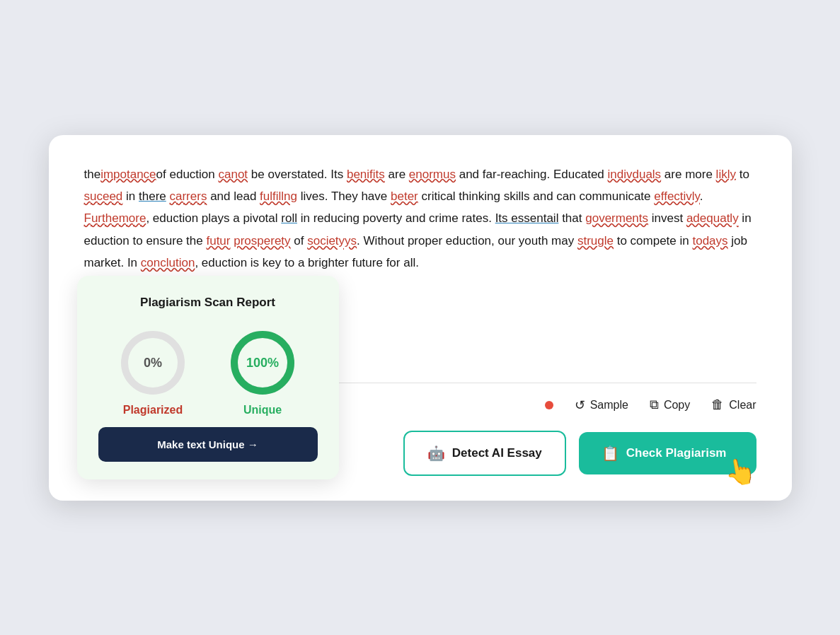 The image size is (840, 635). Describe the element at coordinates (740, 471) in the screenshot. I see `cursor-hand: 👆` at that location.